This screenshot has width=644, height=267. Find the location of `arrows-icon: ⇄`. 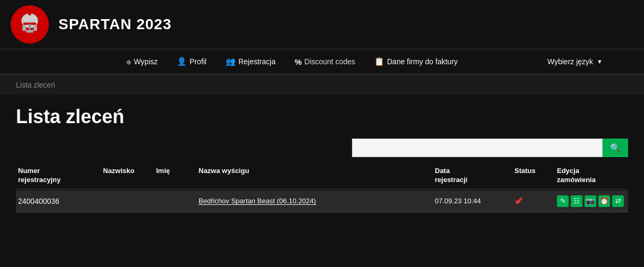

arrows-icon: ⇄ is located at coordinates (618, 201).